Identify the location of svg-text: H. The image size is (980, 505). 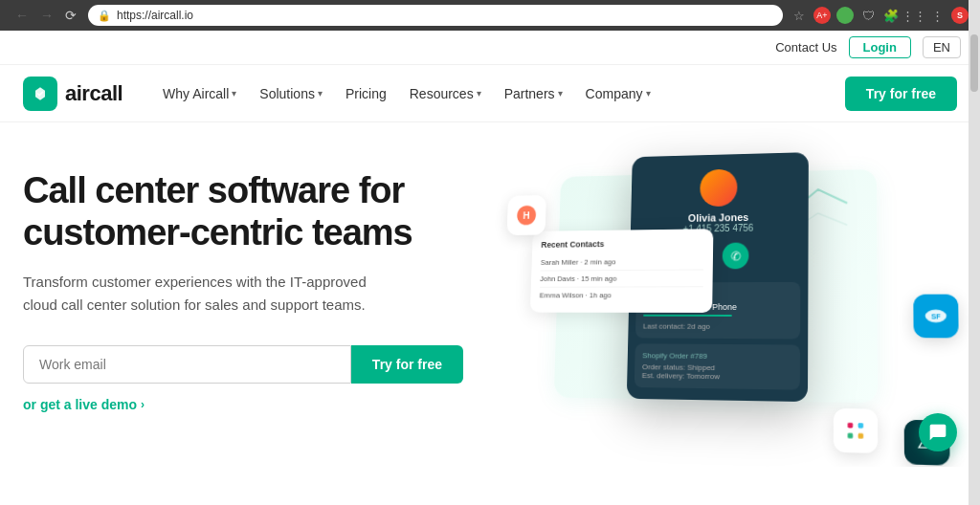
(526, 216).